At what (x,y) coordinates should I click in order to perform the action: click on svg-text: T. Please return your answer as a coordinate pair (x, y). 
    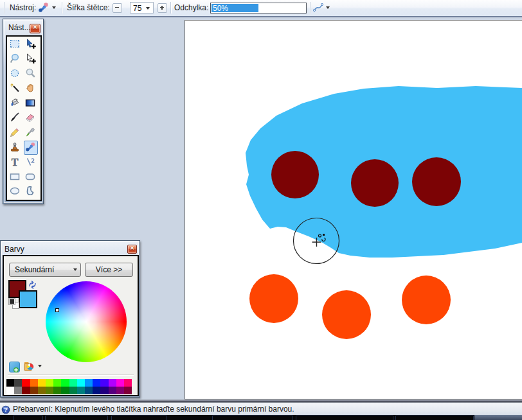
    Looking at the image, I should click on (15, 162).